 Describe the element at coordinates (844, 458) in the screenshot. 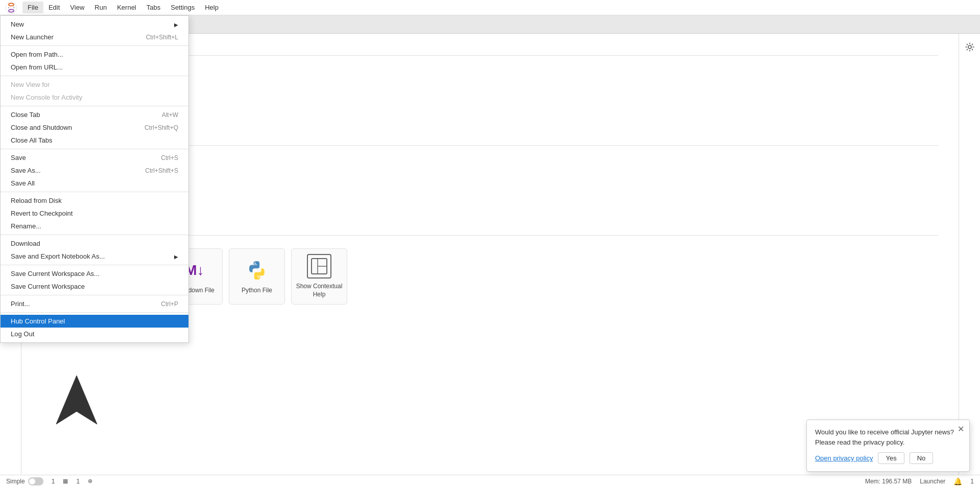

I see `open-privacy-policy-link: Open privacy policy` at that location.